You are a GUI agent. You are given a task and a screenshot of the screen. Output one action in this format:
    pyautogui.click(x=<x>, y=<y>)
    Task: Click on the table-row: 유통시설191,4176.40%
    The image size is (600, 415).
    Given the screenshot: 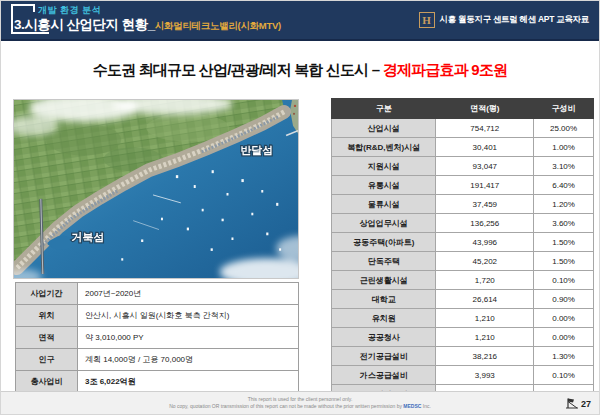 What is the action you would take?
    pyautogui.click(x=463, y=186)
    